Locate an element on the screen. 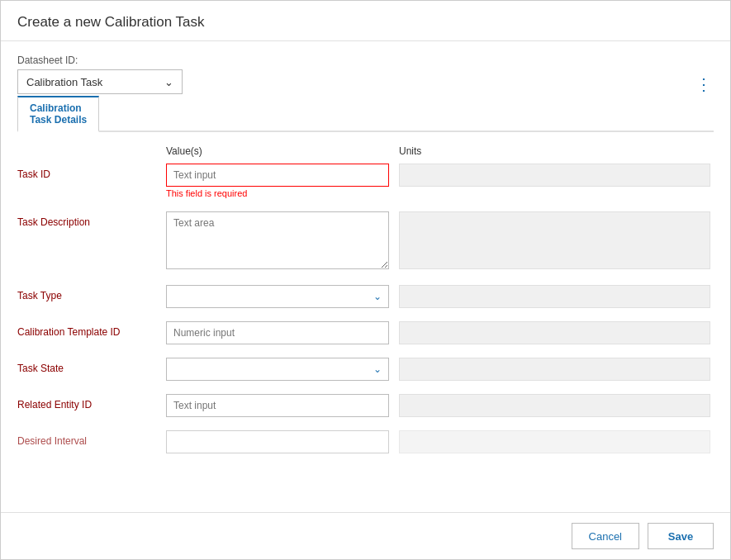  task-id-label: Task ID is located at coordinates (92, 172).